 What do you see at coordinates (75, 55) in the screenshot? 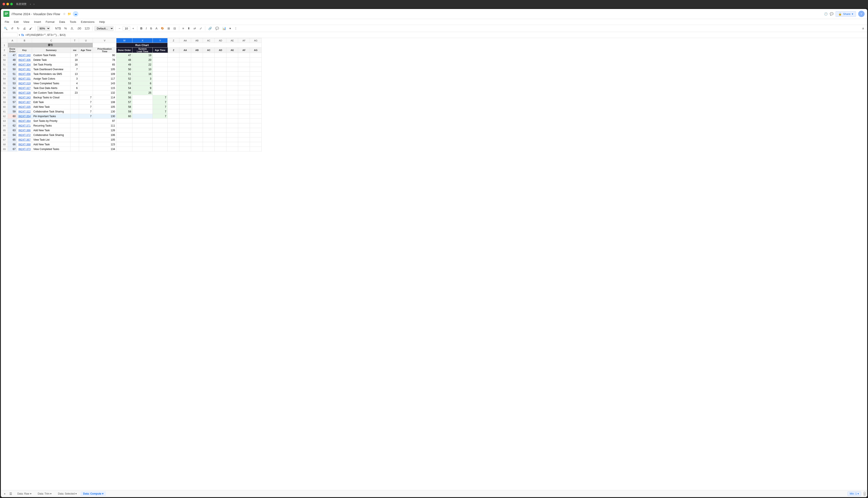
I see `cell-t: 17` at bounding box center [75, 55].